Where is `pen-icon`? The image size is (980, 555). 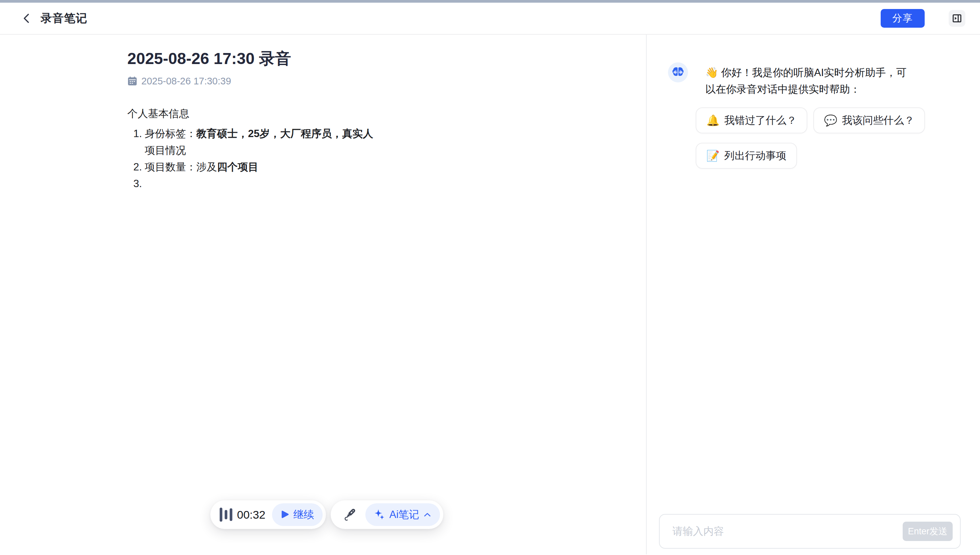
pen-icon is located at coordinates (350, 515).